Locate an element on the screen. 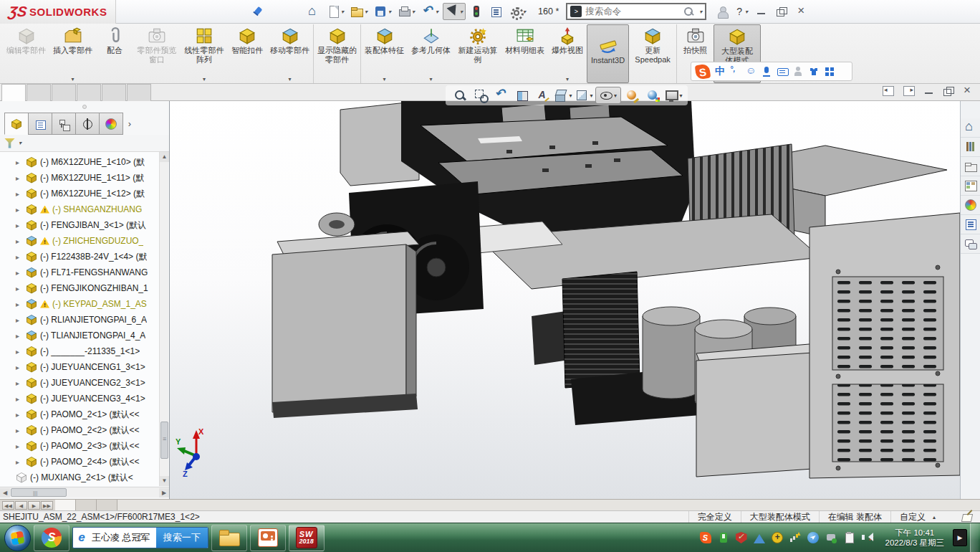  powerpoint-button is located at coordinates (268, 538).